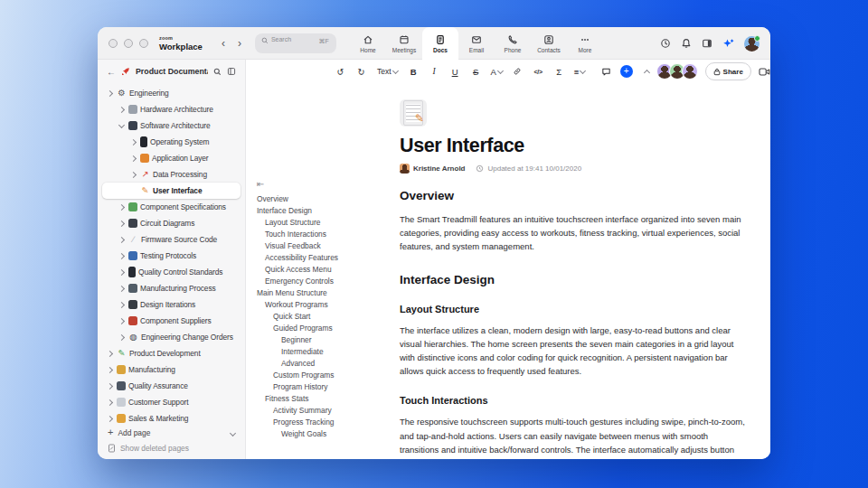 The height and width of the screenshot is (488, 868). Describe the element at coordinates (539, 72) in the screenshot. I see `code-icon: </>` at that location.